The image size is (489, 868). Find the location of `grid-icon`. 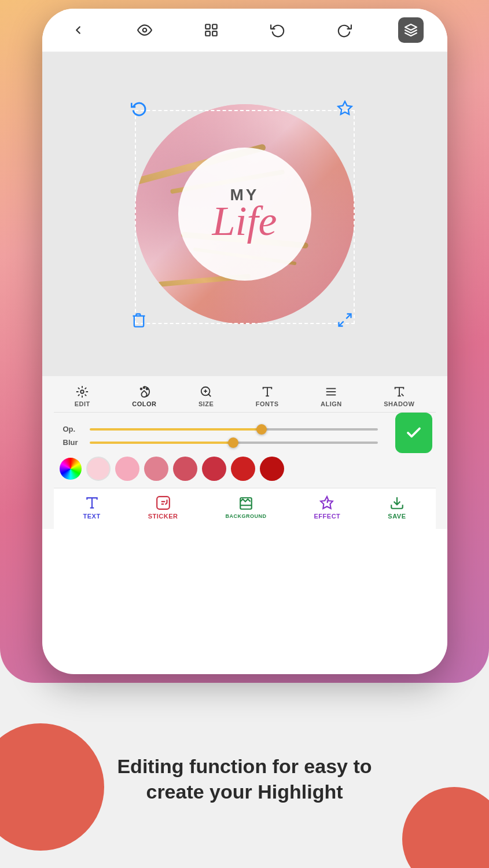

grid-icon is located at coordinates (211, 30).